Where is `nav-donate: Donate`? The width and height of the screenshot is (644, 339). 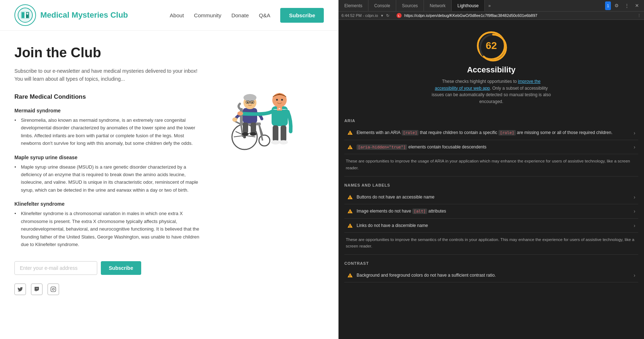 nav-donate: Donate is located at coordinates (240, 15).